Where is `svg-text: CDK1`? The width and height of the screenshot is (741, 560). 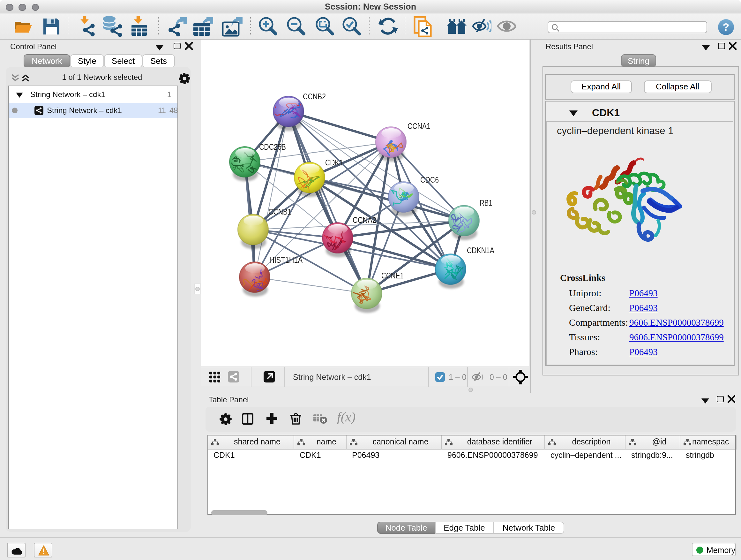 svg-text: CDK1 is located at coordinates (334, 163).